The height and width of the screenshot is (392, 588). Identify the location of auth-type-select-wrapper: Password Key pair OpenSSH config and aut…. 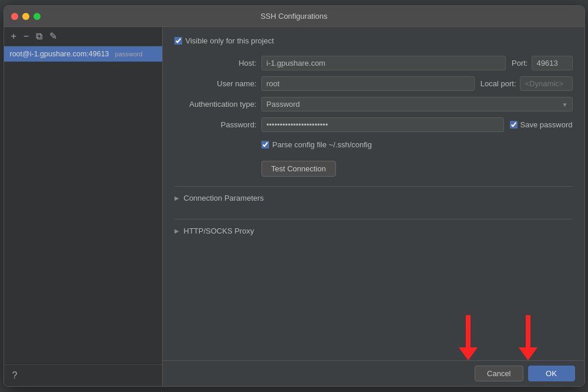
(417, 104).